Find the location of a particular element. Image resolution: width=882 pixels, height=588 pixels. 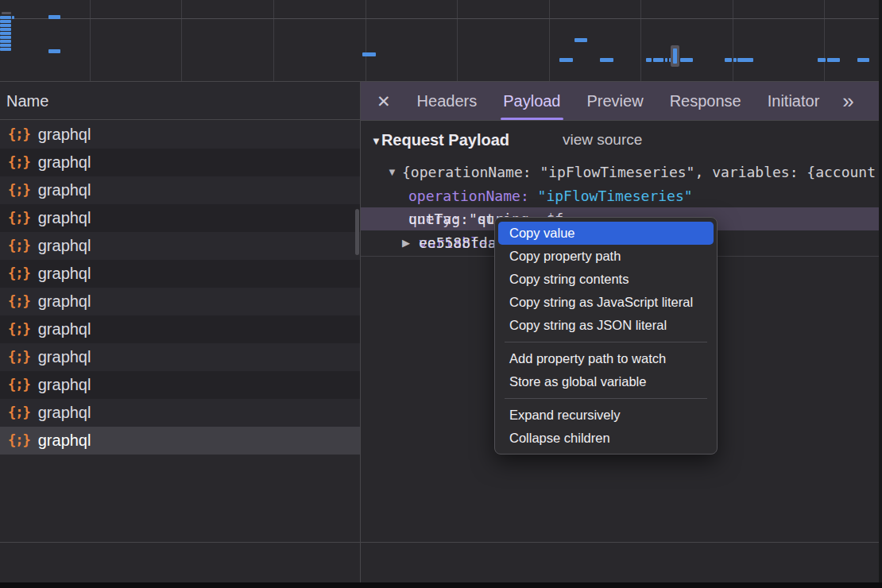

property-key: operationName: is located at coordinates (469, 195).